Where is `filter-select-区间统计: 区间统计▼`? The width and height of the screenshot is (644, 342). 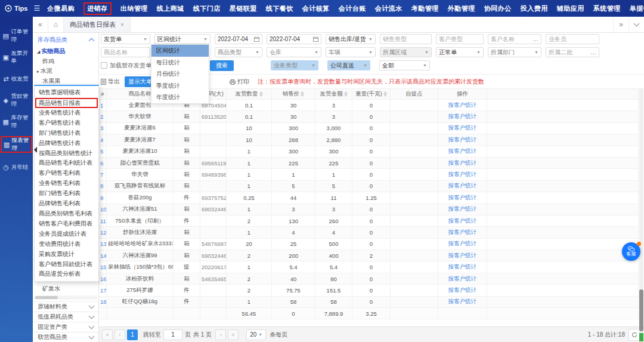 filter-select-区间统计: 区间统计▼ is located at coordinates (182, 39).